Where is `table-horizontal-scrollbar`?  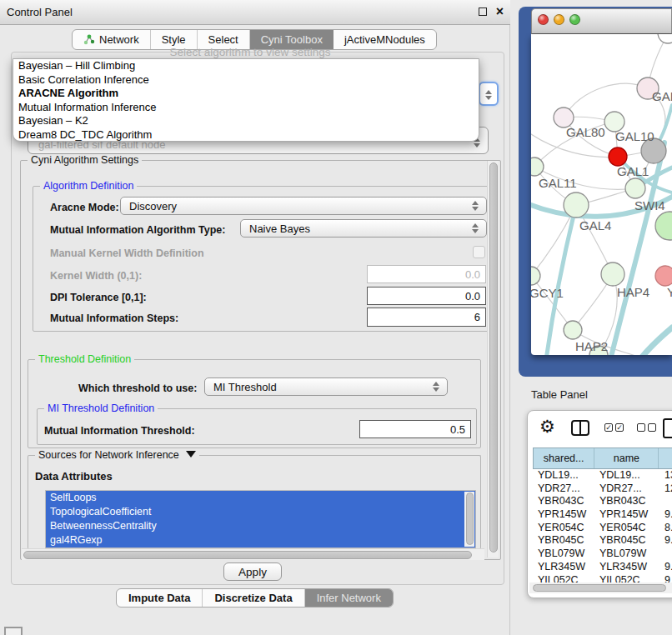 table-horizontal-scrollbar is located at coordinates (600, 588).